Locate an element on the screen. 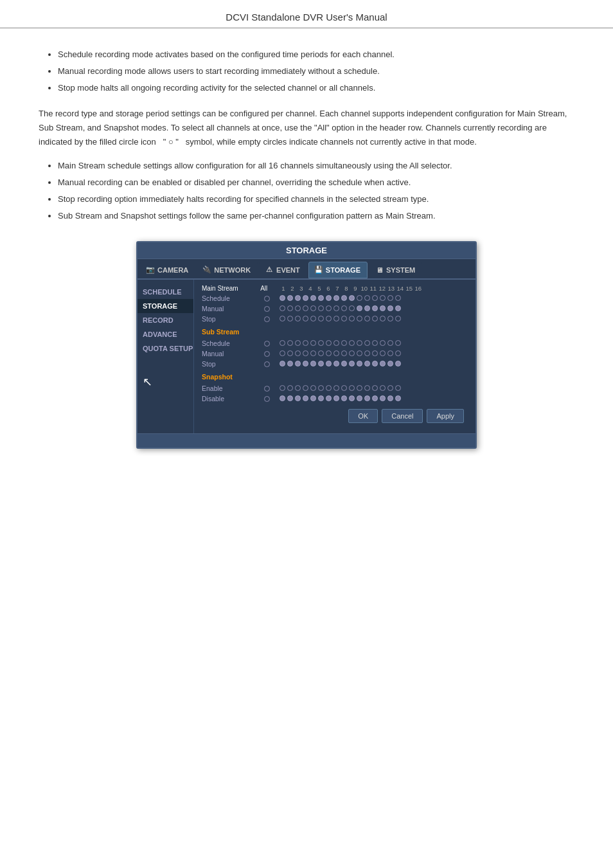  ch4-stop is located at coordinates (306, 319).